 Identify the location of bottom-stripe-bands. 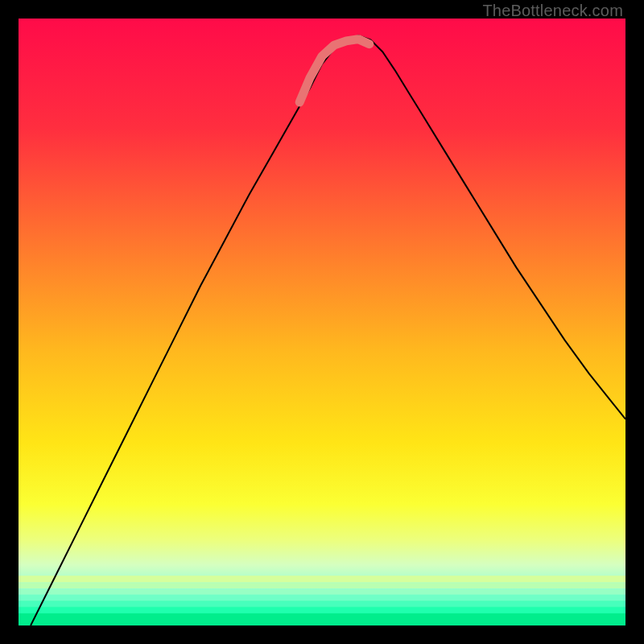
(322, 601).